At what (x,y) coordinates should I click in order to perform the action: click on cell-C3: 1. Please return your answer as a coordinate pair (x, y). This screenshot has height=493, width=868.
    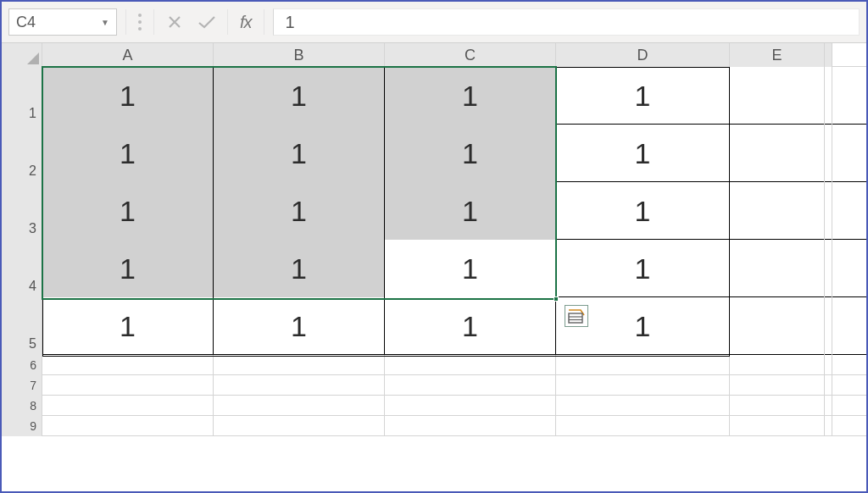
    Looking at the image, I should click on (470, 211).